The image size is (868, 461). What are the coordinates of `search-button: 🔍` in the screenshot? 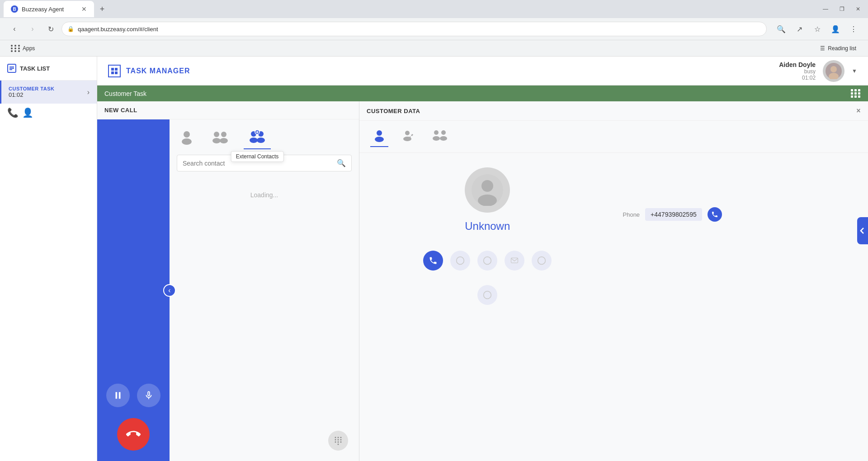 It's located at (781, 29).